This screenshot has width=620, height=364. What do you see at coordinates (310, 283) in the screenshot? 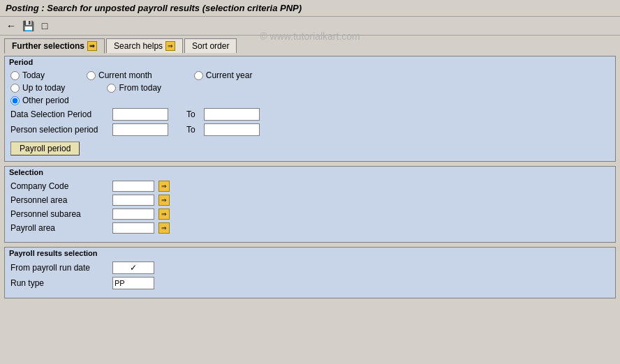
I see `run-type-row: Run type` at bounding box center [310, 283].